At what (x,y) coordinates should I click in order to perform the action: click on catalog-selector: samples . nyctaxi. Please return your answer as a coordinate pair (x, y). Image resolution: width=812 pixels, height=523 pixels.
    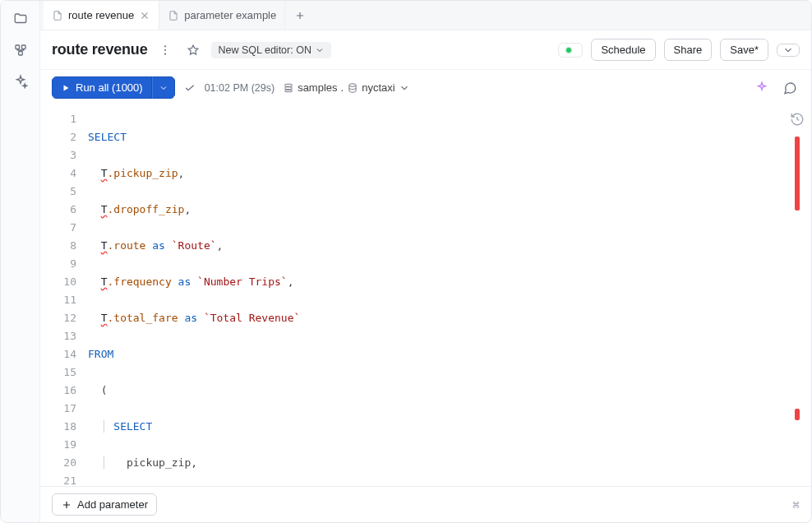
    Looking at the image, I should click on (347, 87).